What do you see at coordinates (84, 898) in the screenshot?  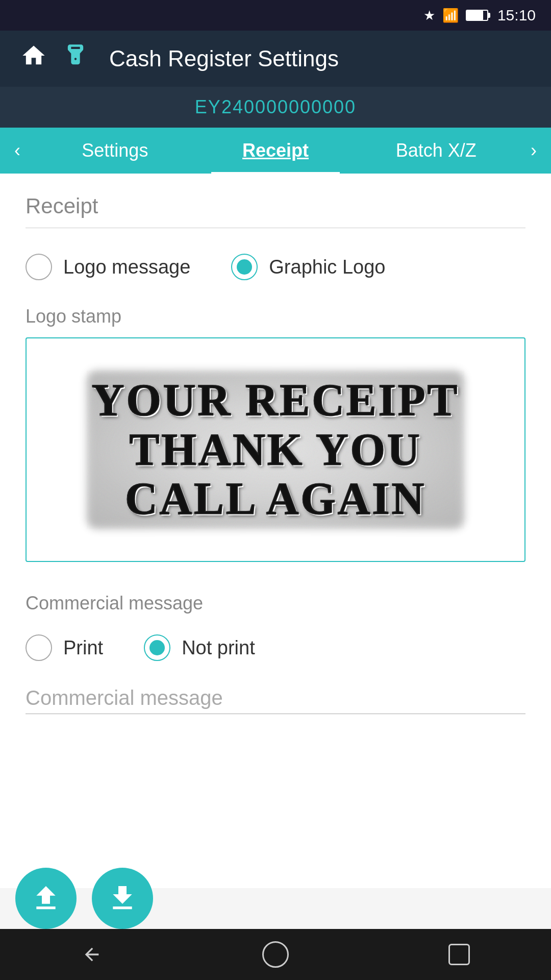 I see `action-buttons` at bounding box center [84, 898].